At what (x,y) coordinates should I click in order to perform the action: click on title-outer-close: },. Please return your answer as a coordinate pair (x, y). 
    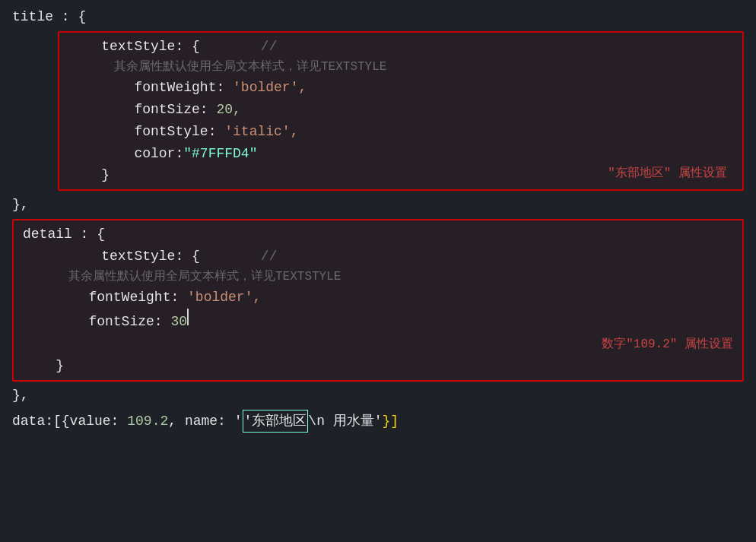
    Looking at the image, I should click on (378, 205).